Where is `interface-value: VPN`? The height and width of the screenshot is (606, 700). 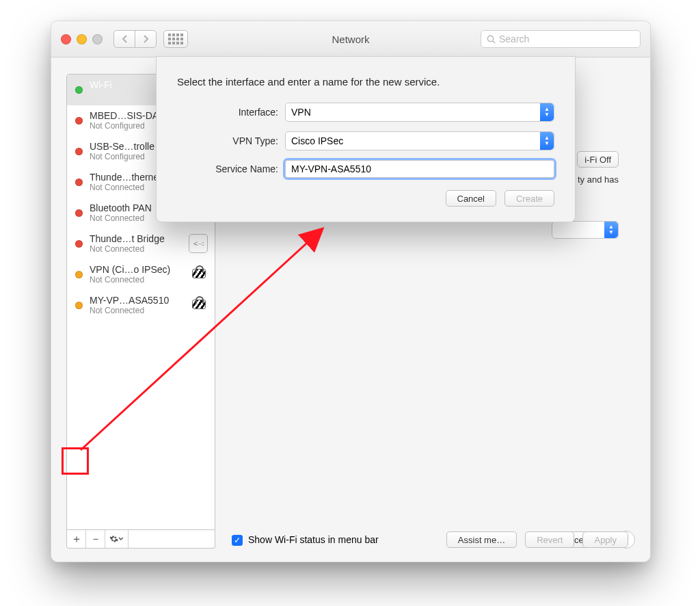
interface-value: VPN is located at coordinates (301, 112).